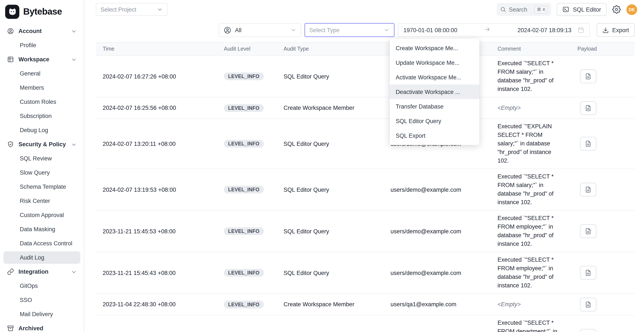 The height and width of the screenshot is (332, 644). Describe the element at coordinates (365, 305) in the screenshot. I see `table-row: 2023-11-04 22:48:30 +08:00LEVEL_INFOCrea…` at that location.